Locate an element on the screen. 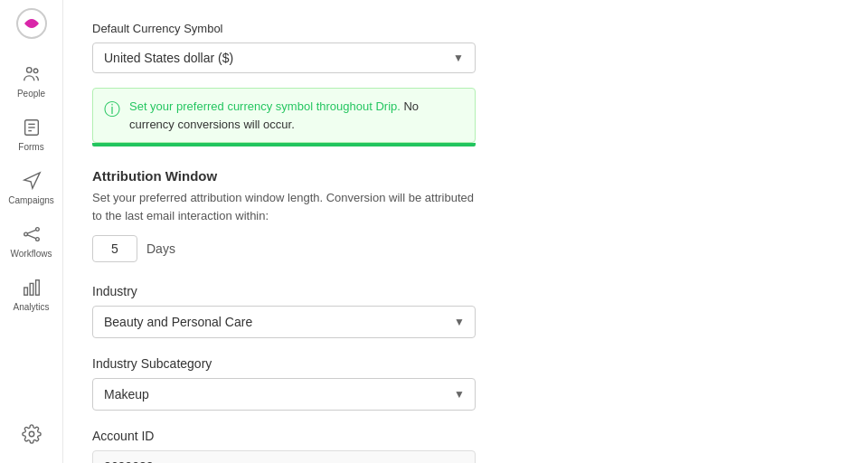 Image resolution: width=868 pixels, height=463 pixels. sidebar-item-forms: Forms is located at coordinates (31, 134).